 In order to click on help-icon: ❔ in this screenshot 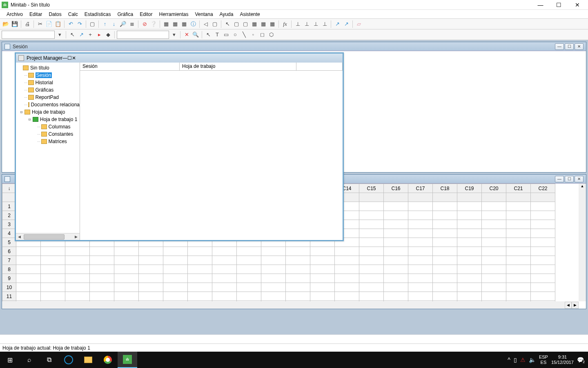, I will do `click(154, 24)`.